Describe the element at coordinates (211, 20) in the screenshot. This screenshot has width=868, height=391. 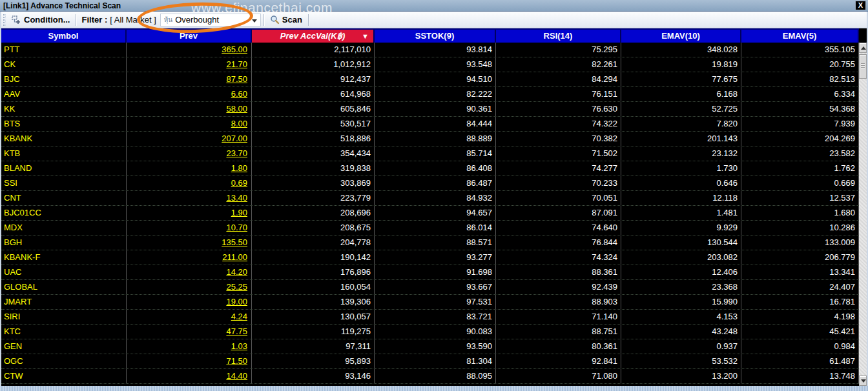
I see `scan-type-dropdown: หุ้น Overbought` at that location.